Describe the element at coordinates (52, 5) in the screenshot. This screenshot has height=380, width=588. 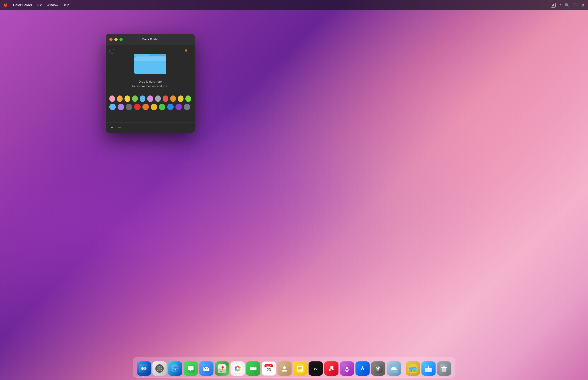
I see `window-menu: Window` at that location.